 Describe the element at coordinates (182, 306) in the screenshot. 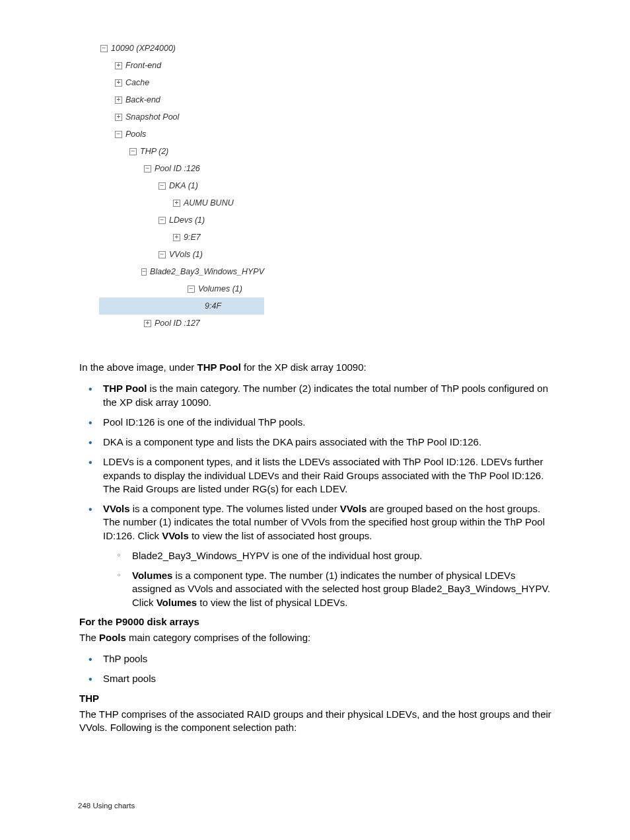

I see `tree-node-94f: 9:4F` at that location.